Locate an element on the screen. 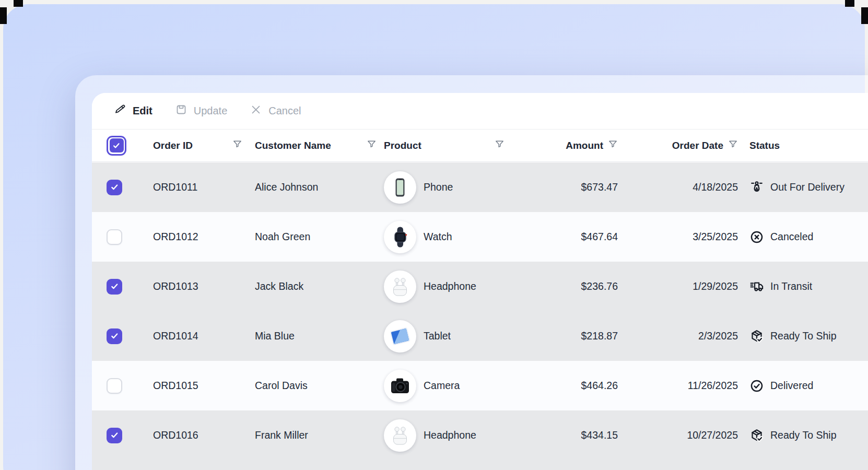 This screenshot has width=868, height=470. product-name-cell: Phone is located at coordinates (438, 187).